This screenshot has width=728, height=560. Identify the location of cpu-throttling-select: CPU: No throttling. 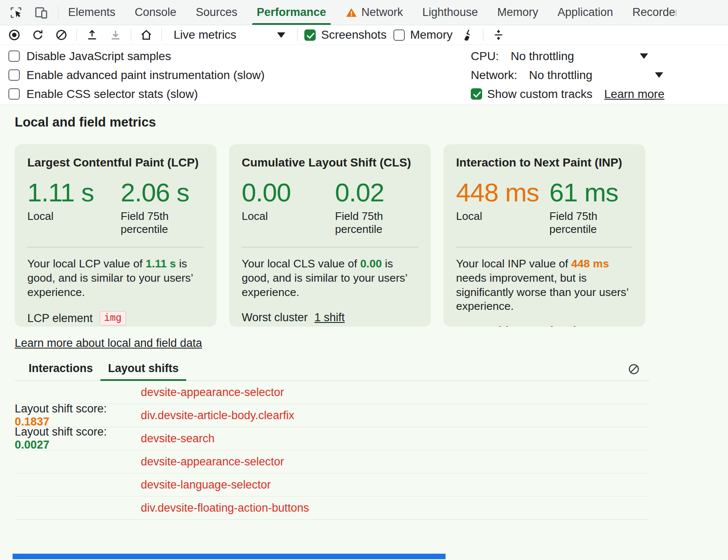
(599, 56).